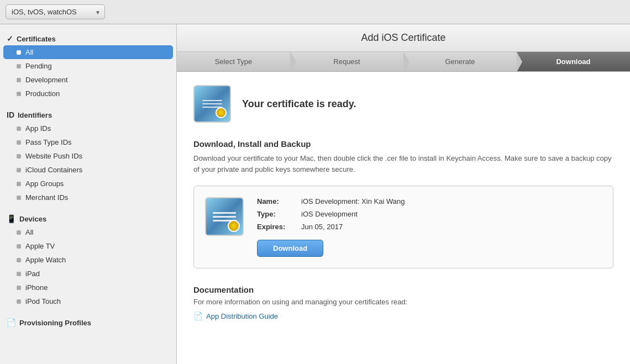  Describe the element at coordinates (43, 94) in the screenshot. I see `sidebar-item-production-label: Production` at that location.